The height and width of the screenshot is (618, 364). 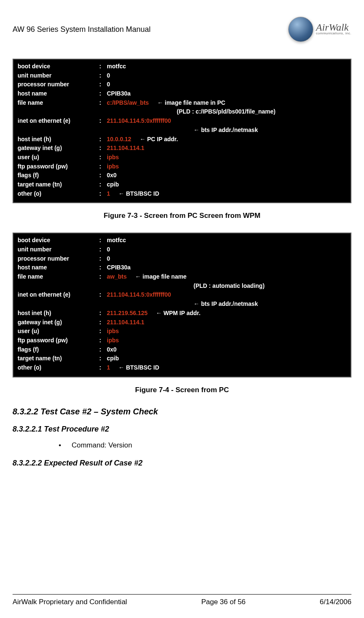 What do you see at coordinates (320, 29) in the screenshot?
I see `logo: AirWalk communications, inc.` at bounding box center [320, 29].